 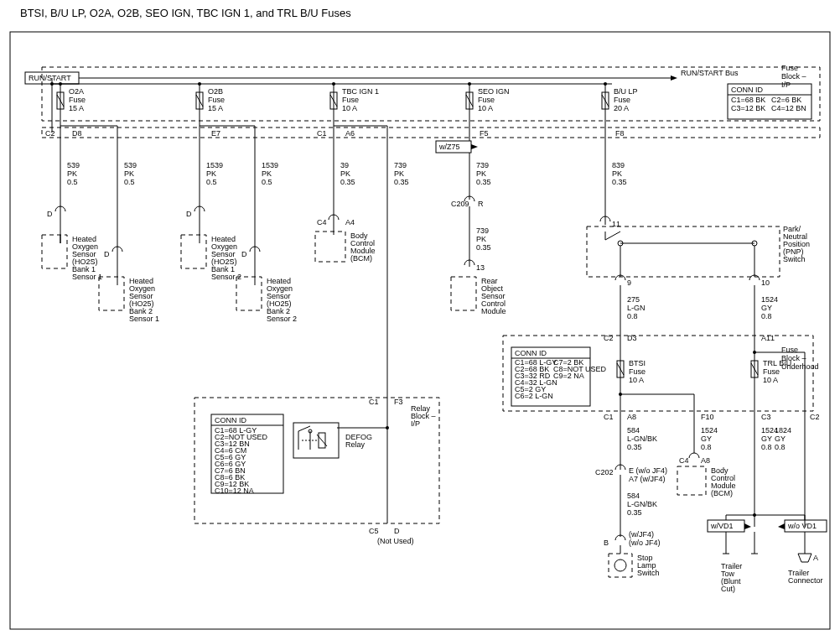 I want to click on fuse-block-ip-label1: Fuse, so click(x=790, y=68).